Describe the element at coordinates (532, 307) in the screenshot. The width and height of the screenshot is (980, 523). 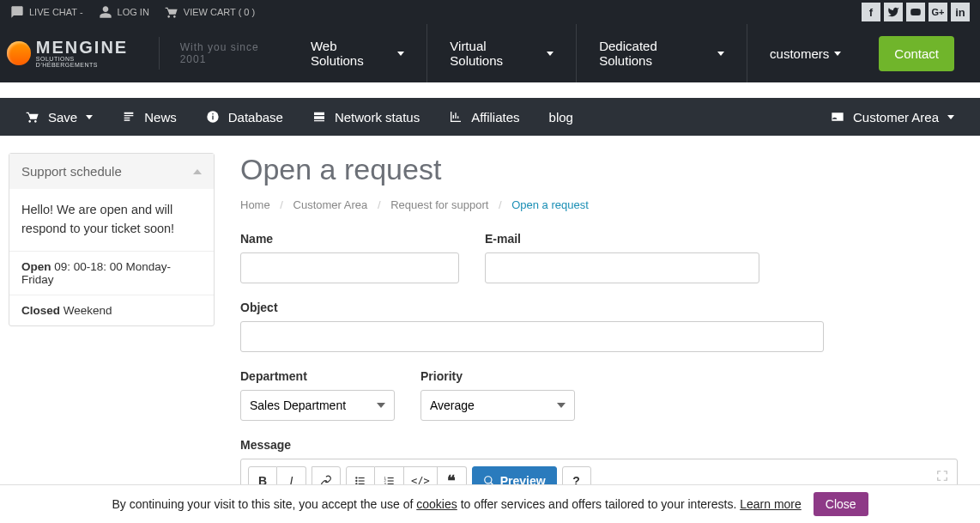
I see `object-label: Object` at that location.